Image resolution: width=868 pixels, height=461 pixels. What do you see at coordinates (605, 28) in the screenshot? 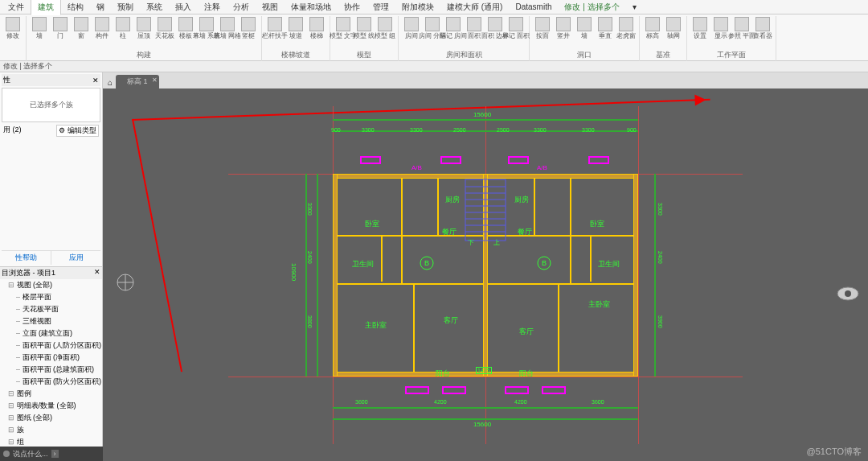
I see `ribbon-button: 垂直` at bounding box center [605, 28].